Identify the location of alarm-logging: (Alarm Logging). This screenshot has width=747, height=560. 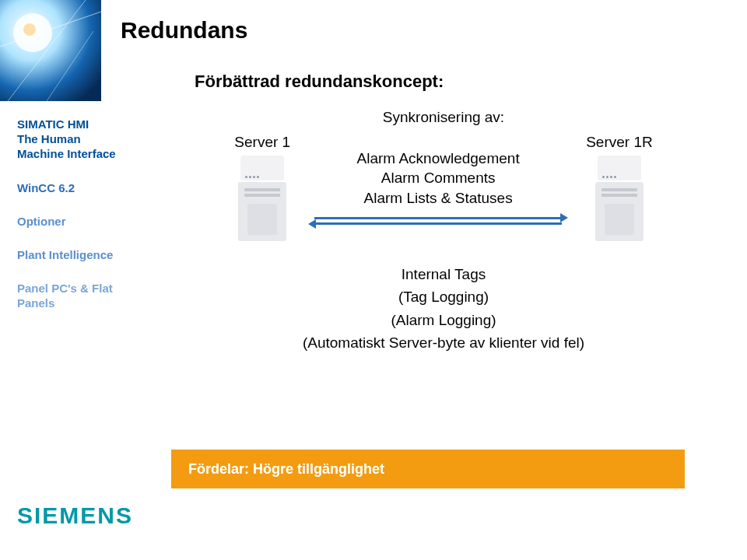
(444, 320).